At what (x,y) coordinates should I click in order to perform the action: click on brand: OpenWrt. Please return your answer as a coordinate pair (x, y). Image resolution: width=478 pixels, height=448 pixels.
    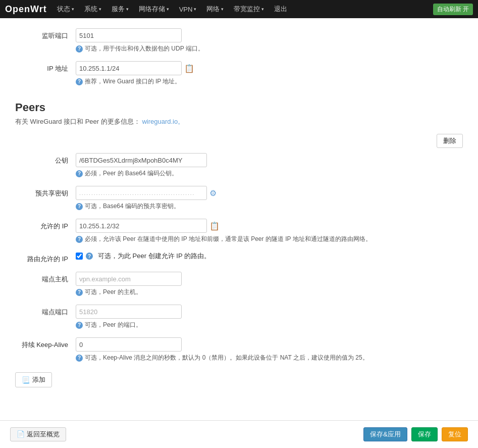
    Looking at the image, I should click on (26, 9).